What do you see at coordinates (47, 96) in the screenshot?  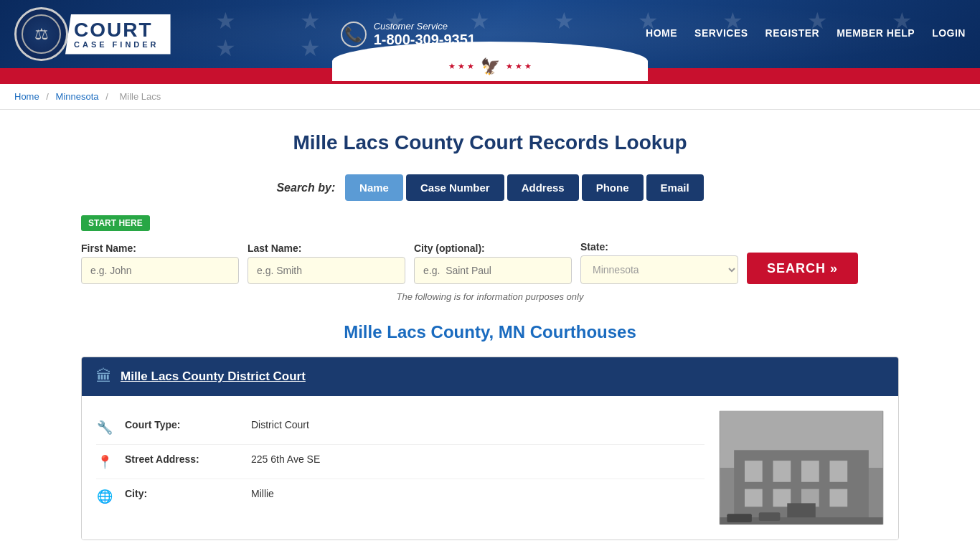 I see `breadcrumb-sep-1: /` at bounding box center [47, 96].